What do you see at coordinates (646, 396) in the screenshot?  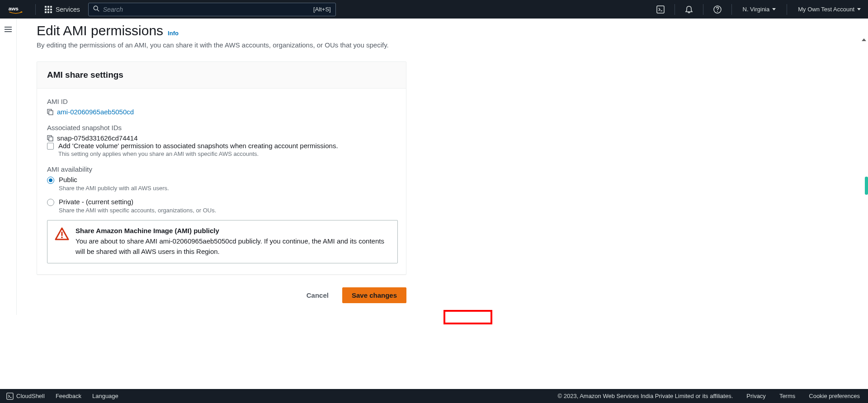 I see `copyright-text: © 2023, Amazon Web Services India Privat…` at bounding box center [646, 396].